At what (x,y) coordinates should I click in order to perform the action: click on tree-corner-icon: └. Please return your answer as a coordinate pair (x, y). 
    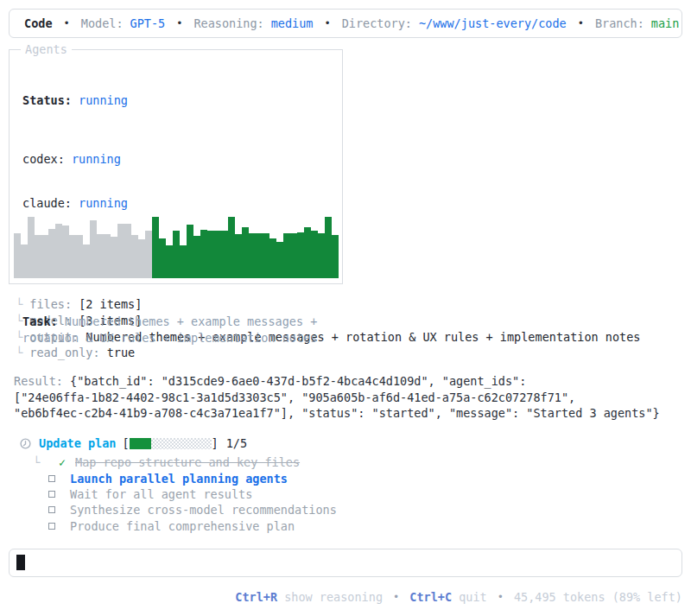
    Looking at the image, I should click on (39, 462).